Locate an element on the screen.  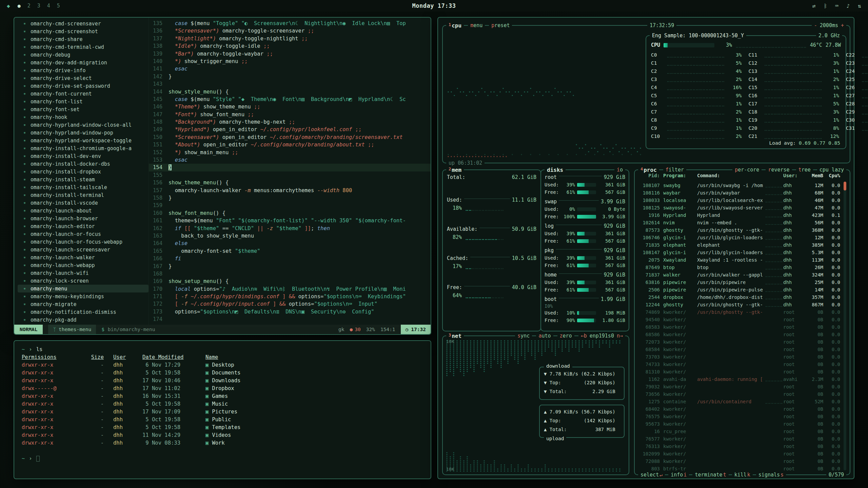
file-tree-item: ∗omarchy-dev-add-migration is located at coordinates (83, 62).